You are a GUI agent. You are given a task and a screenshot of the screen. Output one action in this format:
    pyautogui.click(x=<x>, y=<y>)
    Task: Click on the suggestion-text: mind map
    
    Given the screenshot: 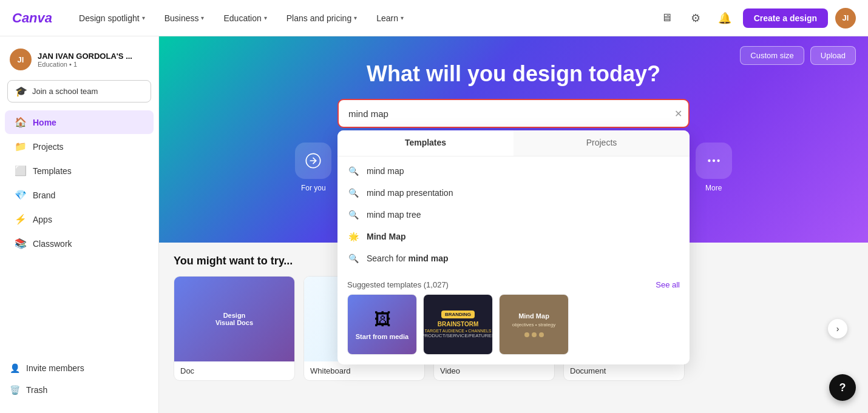 What is the action you would take?
    pyautogui.click(x=385, y=171)
    